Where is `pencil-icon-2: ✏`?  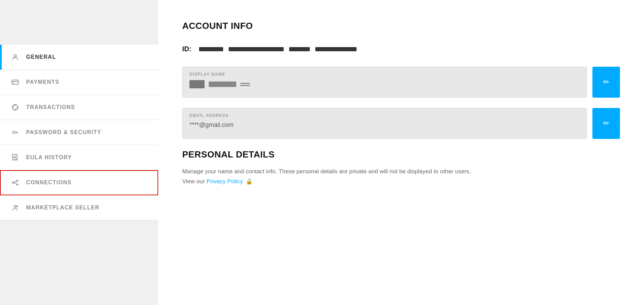
pencil-icon-2: ✏ is located at coordinates (606, 123).